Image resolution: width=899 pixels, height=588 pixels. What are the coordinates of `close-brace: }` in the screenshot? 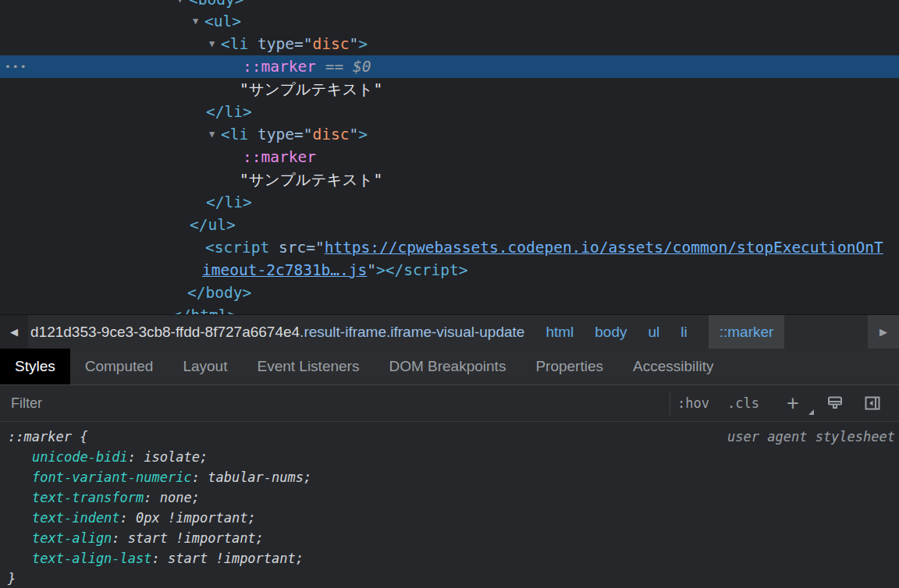 It's located at (12, 579).